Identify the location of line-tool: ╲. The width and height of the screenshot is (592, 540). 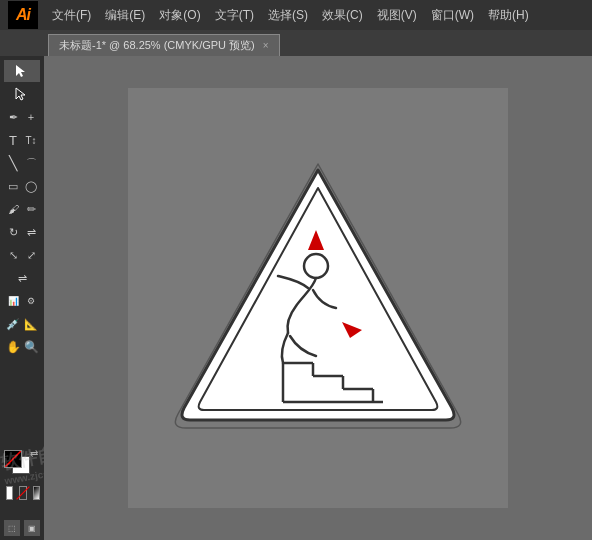
(13, 163).